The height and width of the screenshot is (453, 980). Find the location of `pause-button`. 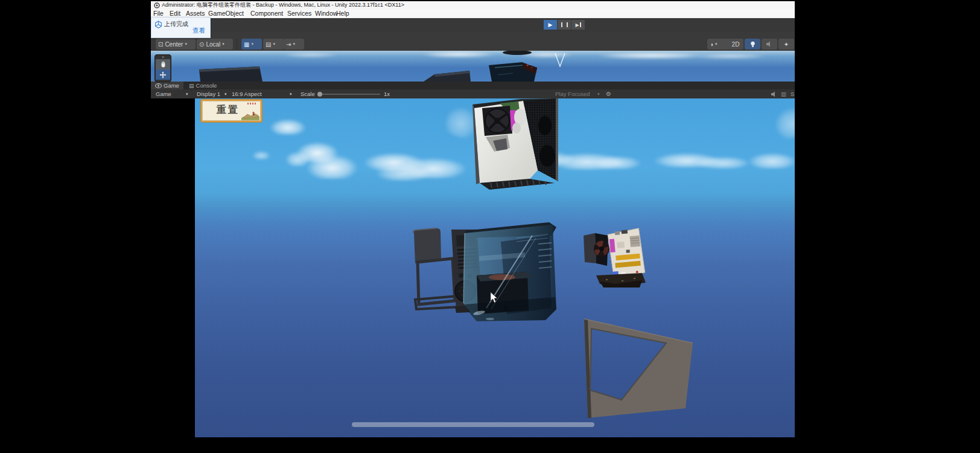

pause-button is located at coordinates (564, 25).